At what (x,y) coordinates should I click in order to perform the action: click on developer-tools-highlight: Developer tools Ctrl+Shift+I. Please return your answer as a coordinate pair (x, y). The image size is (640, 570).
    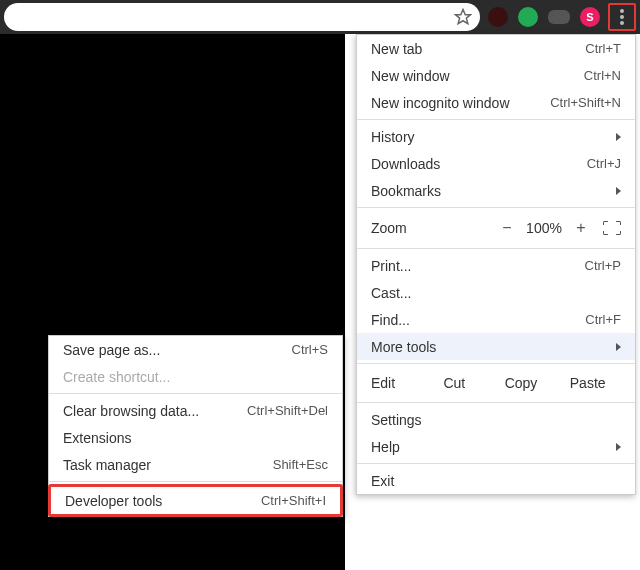
    Looking at the image, I should click on (196, 500).